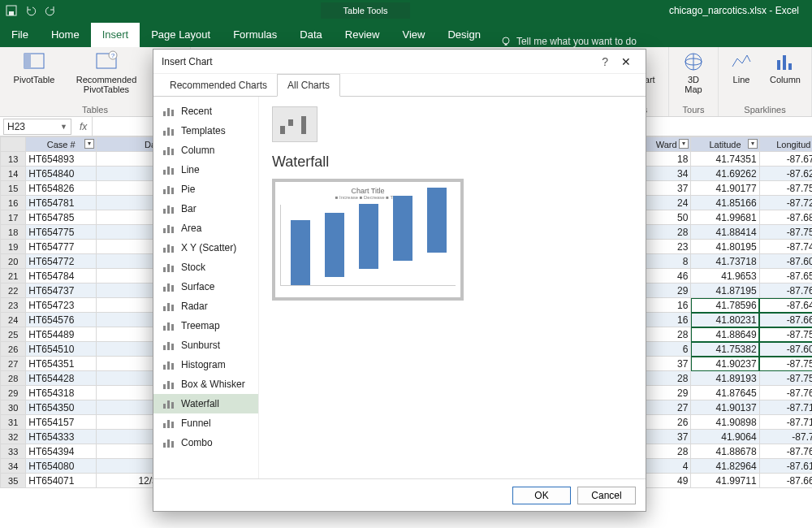  I want to click on row-header: 35, so click(13, 481).